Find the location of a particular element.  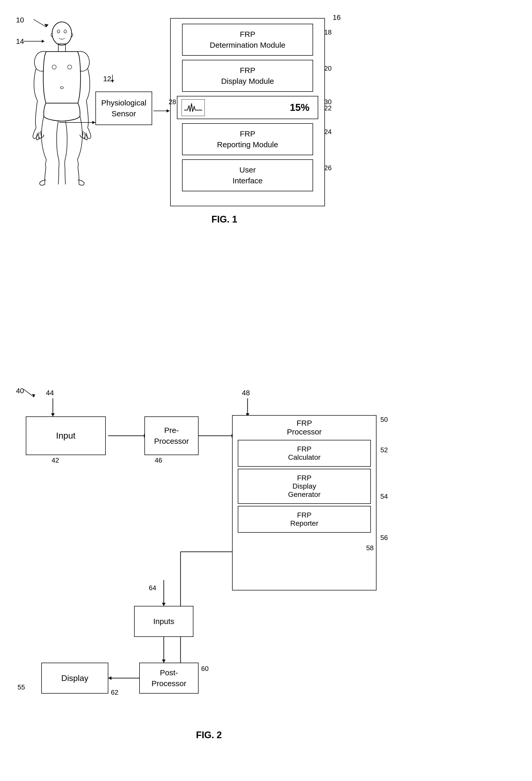

preprocessor-label: Pre-Processor is located at coordinates (171, 436).